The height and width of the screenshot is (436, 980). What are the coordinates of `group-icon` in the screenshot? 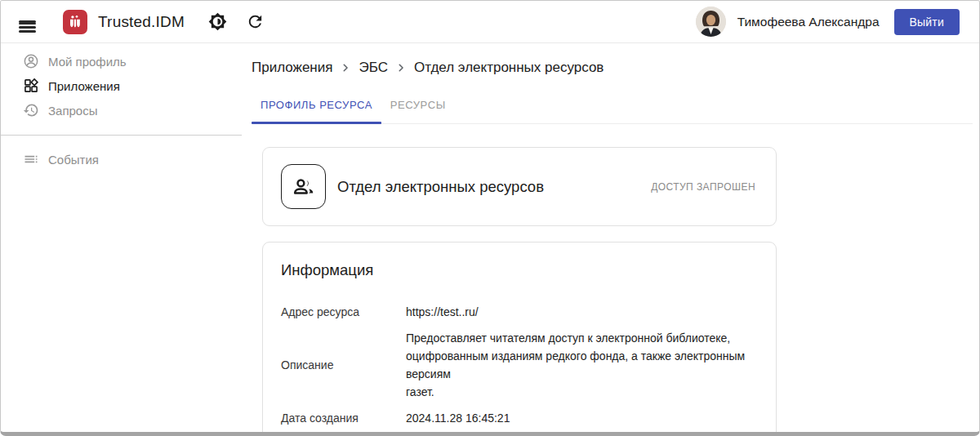 It's located at (304, 186).